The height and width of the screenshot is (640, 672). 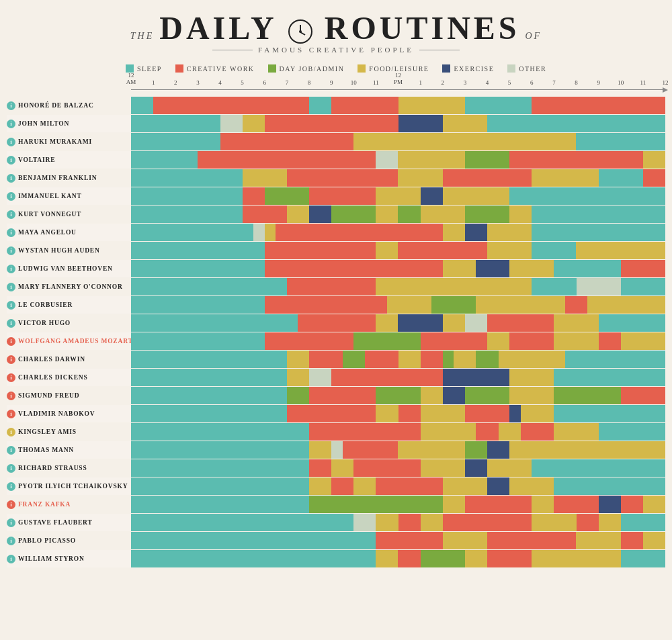 I want to click on info-hugo: i, so click(x=11, y=324).